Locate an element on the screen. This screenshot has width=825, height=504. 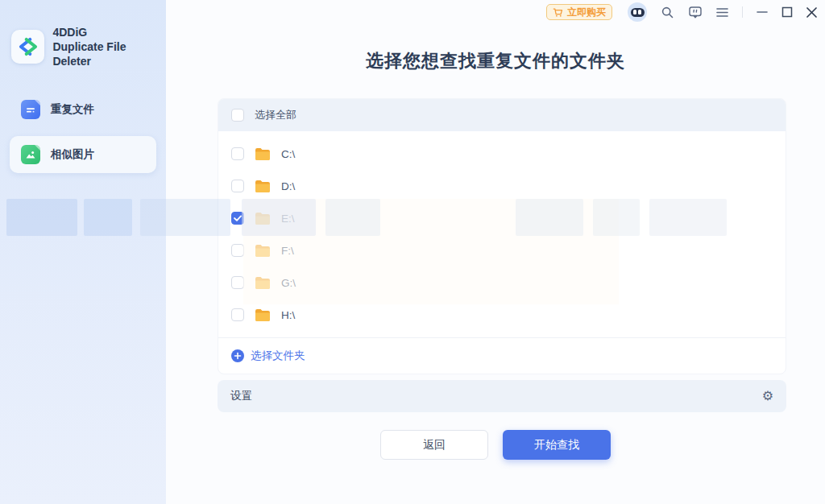
drive-label: F:\ is located at coordinates (288, 251).